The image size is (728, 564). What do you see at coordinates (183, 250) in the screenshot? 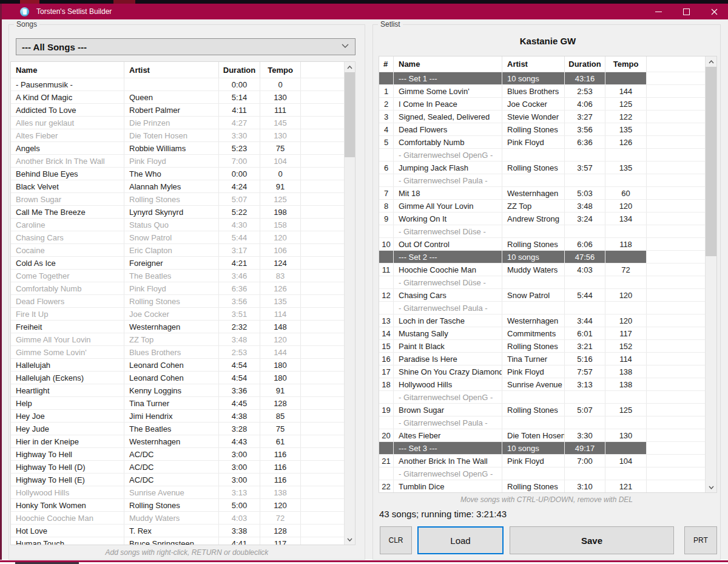
I see `song-row: Cocaine Eric Clapton 3:17 106` at bounding box center [183, 250].